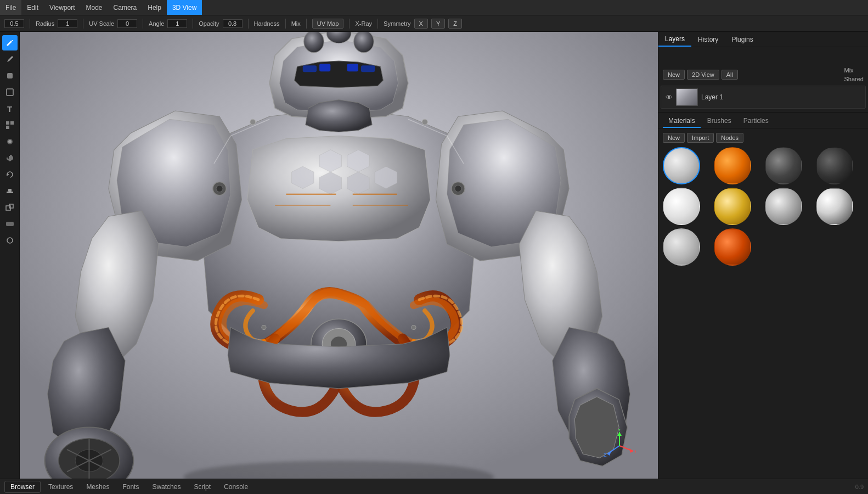  What do you see at coordinates (681, 121) in the screenshot?
I see `tab-materials: Materials` at bounding box center [681, 121].